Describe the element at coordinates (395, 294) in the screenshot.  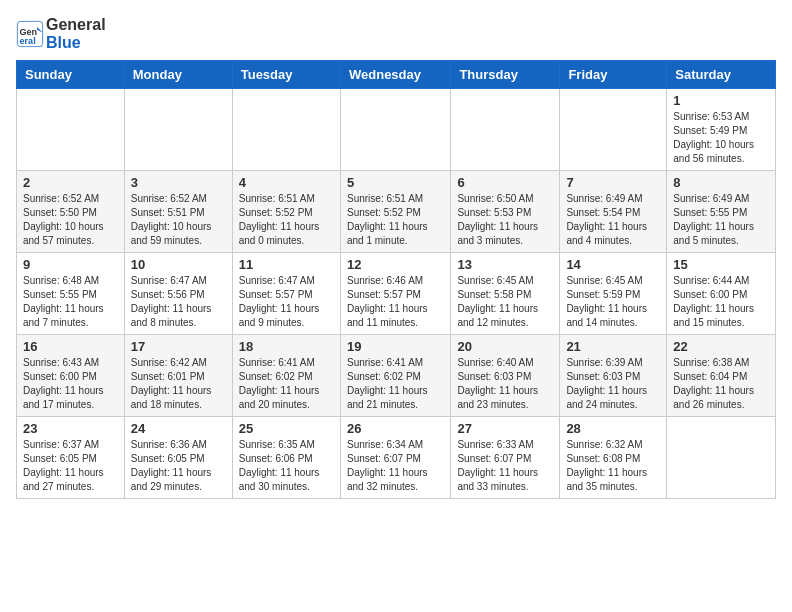
I see `calendar-cell: 12Sunrise: 6:46 AM Sunset: 5:57 PM Dayli…` at that location.